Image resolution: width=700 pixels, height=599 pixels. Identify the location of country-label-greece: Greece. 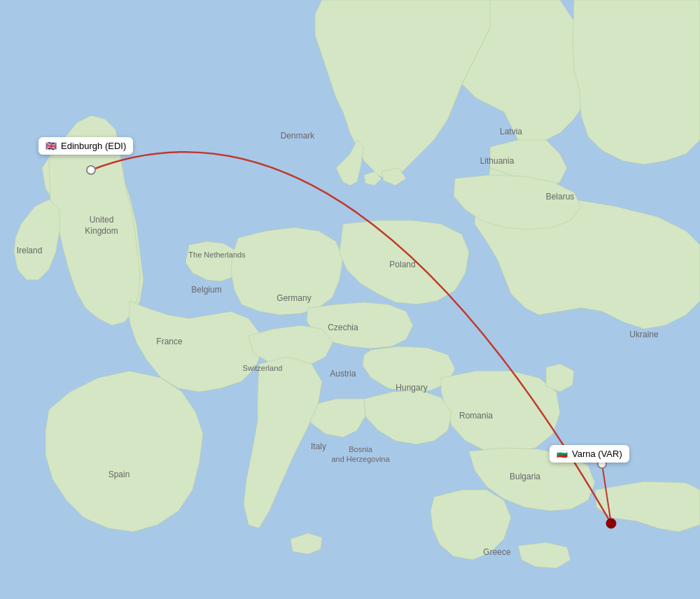
(497, 552).